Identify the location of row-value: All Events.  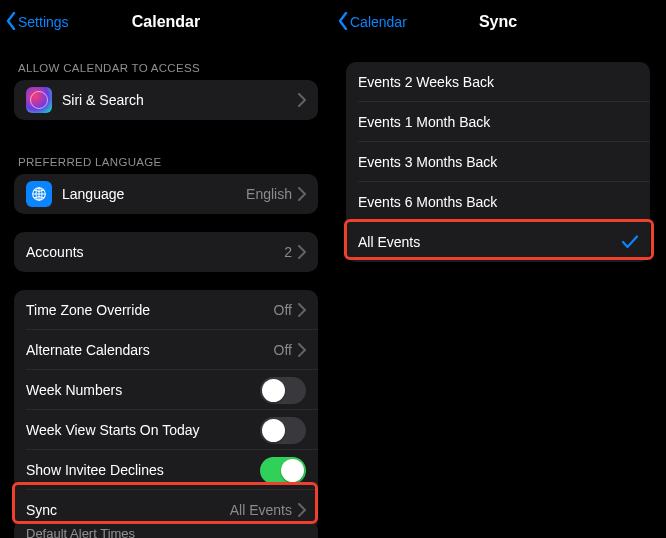
(261, 510).